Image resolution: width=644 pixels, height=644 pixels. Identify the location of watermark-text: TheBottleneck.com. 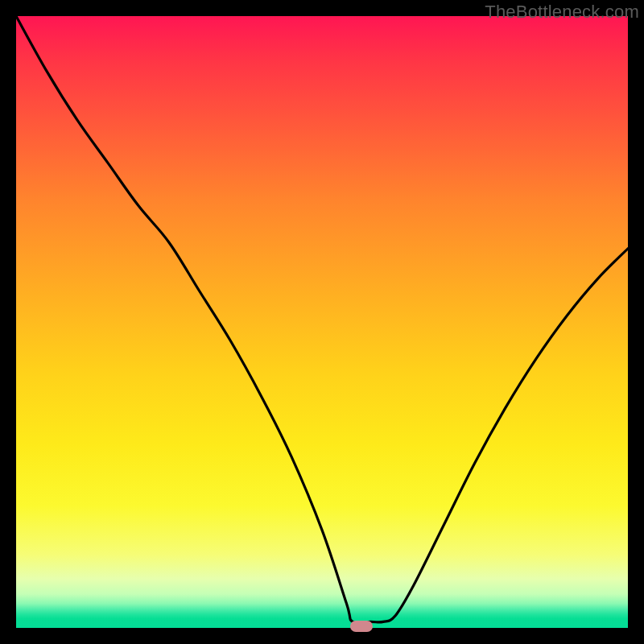
(562, 12).